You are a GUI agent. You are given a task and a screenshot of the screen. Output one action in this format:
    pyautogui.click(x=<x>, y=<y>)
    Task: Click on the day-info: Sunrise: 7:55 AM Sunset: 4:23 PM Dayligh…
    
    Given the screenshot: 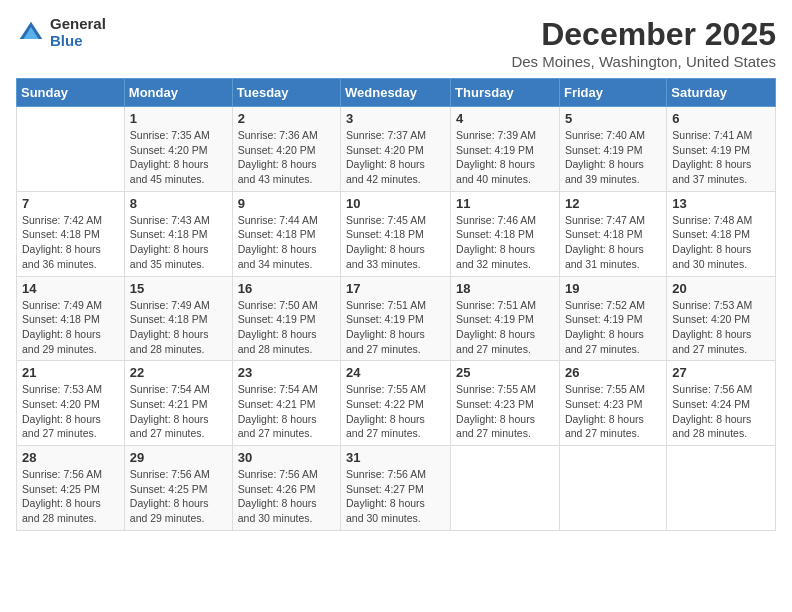 What is the action you would take?
    pyautogui.click(x=613, y=412)
    